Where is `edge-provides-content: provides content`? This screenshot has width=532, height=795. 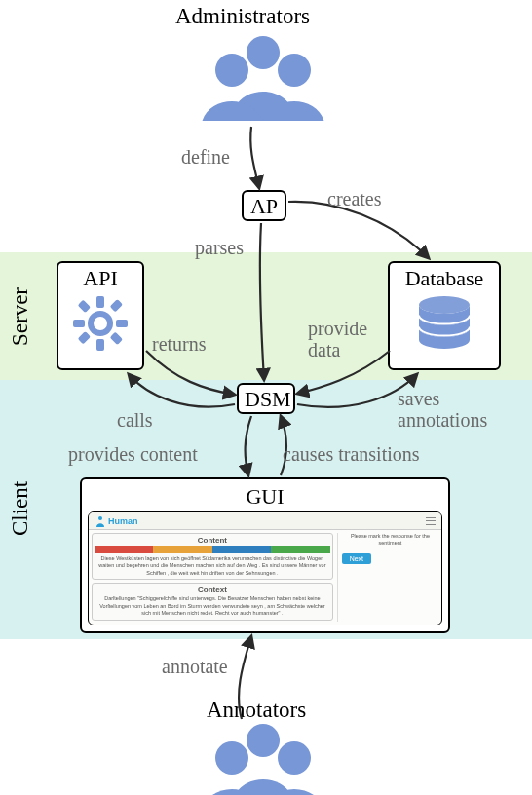
edge-provides-content: provides content is located at coordinates (133, 454).